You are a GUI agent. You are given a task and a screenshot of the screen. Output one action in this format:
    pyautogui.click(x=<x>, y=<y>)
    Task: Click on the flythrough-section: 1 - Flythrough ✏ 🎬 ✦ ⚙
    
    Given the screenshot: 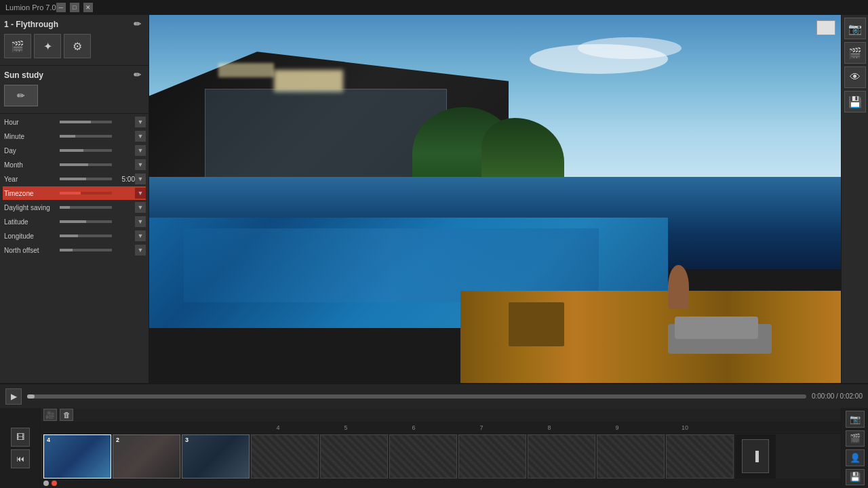 What is the action you would take?
    pyautogui.click(x=75, y=41)
    